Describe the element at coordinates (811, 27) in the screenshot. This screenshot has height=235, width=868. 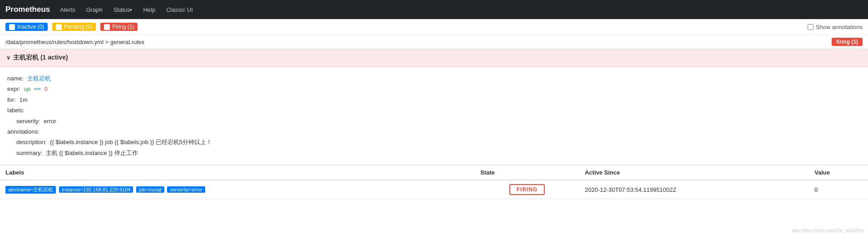
I see `show-annotations-checkbox` at that location.